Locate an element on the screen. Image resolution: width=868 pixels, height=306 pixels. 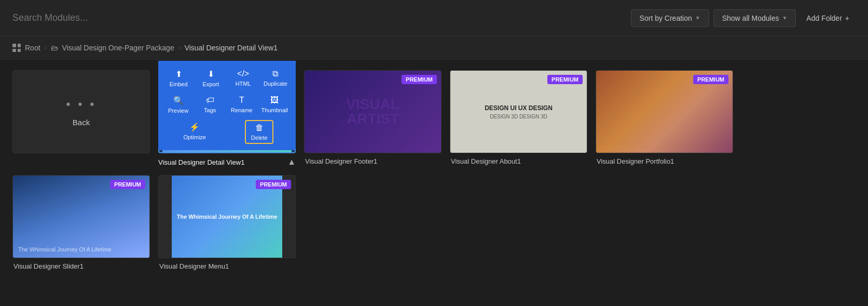
slider1-thumb: The Whimsical Journey Of A Lifetime PREM… is located at coordinates (81, 217).